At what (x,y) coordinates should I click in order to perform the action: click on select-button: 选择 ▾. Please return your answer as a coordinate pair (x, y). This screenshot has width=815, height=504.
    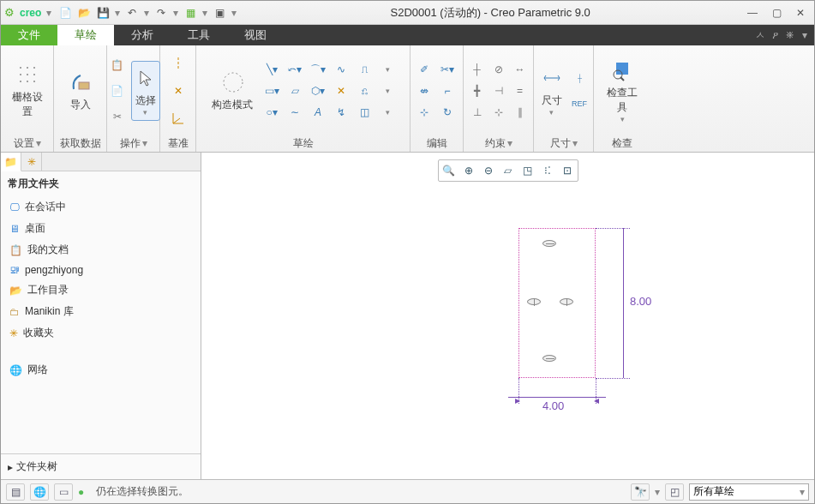
    Looking at the image, I should click on (146, 91).